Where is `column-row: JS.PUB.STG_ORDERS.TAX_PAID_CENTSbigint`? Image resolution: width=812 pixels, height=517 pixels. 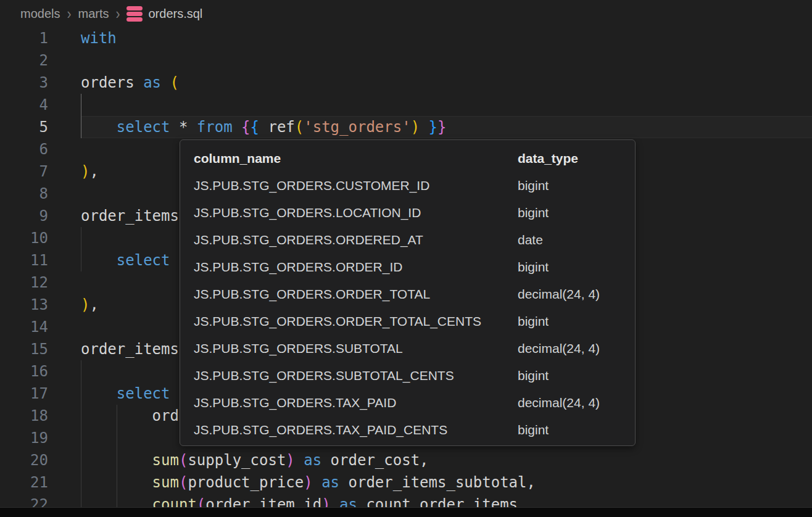
column-row: JS.PUB.STG_ORDERS.TAX_PAID_CENTSbigint is located at coordinates (415, 430).